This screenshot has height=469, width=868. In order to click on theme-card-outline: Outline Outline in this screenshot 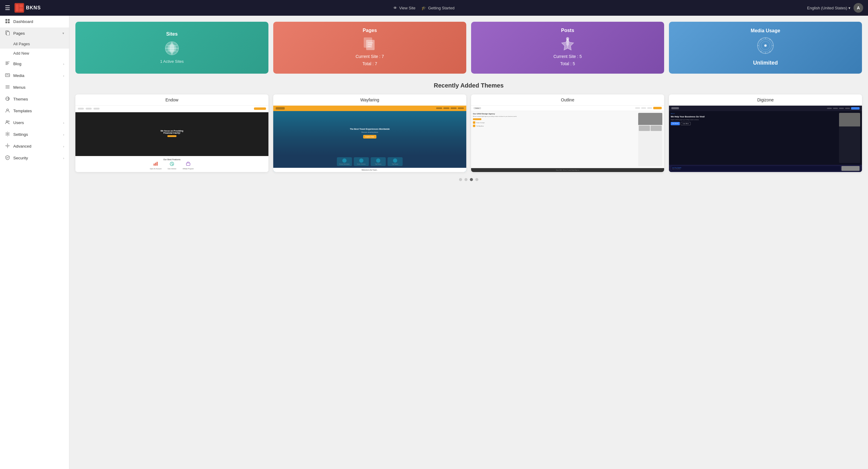, I will do `click(567, 133)`.